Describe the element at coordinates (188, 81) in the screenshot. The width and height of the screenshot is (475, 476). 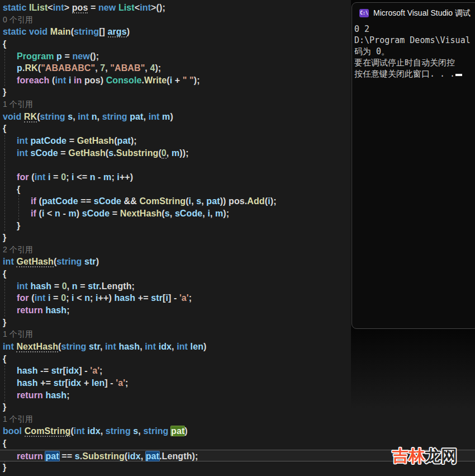
I see `code-token: " "` at that location.